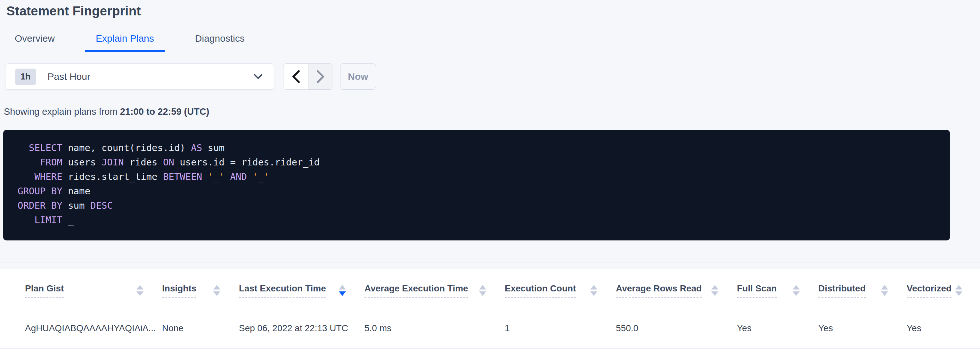  What do you see at coordinates (434, 288) in the screenshot?
I see `column-header-average-execution-time: Average Execution Time` at bounding box center [434, 288].